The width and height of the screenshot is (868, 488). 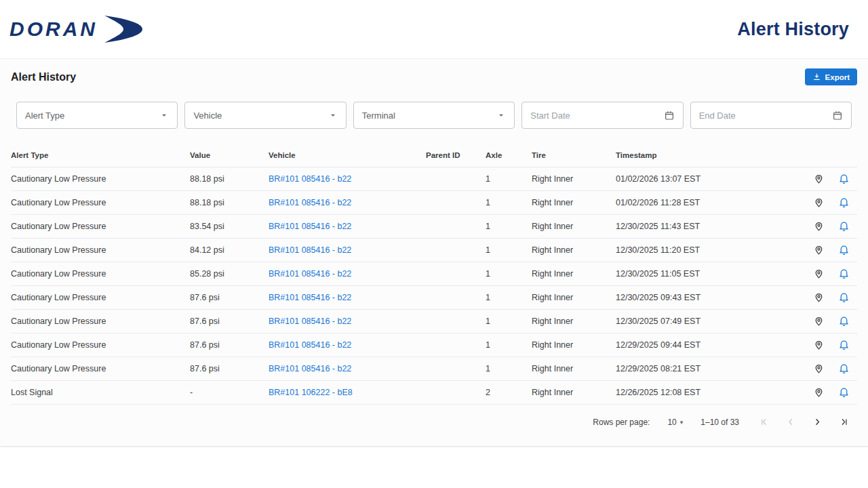 What do you see at coordinates (844, 422) in the screenshot?
I see `last-page-icon` at bounding box center [844, 422].